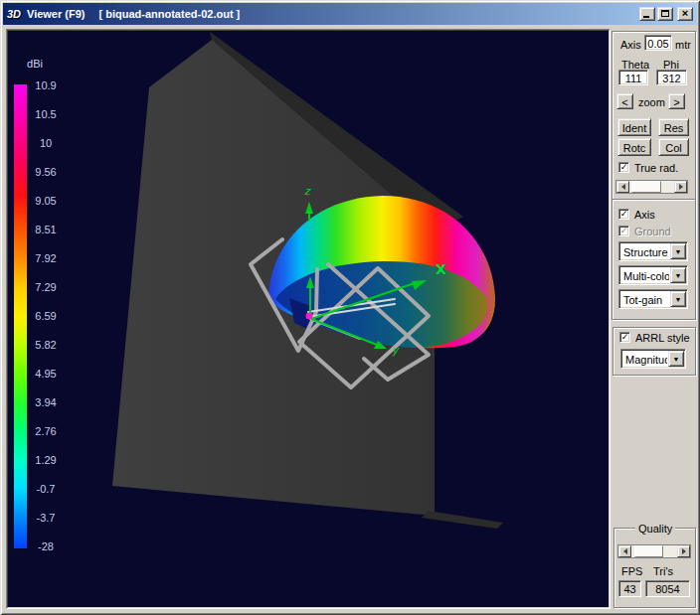 This screenshot has height=615, width=700. Describe the element at coordinates (644, 215) in the screenshot. I see `axis-checkbox-label: Axis` at that location.